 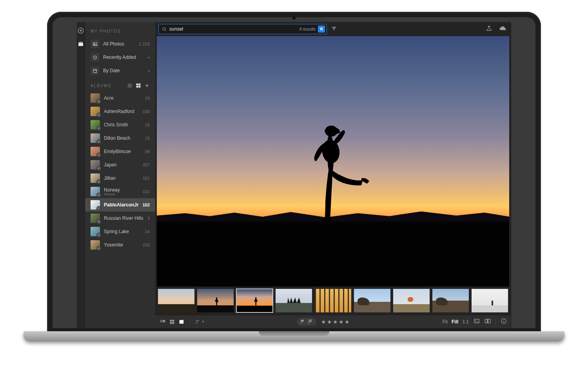 I want to click on original-icon, so click(x=477, y=322).